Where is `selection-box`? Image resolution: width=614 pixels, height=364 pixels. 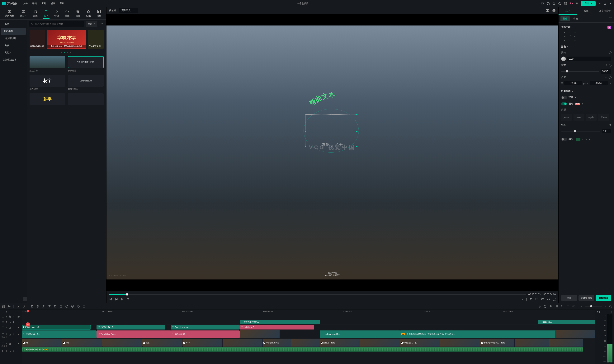 selection-box is located at coordinates (331, 131).